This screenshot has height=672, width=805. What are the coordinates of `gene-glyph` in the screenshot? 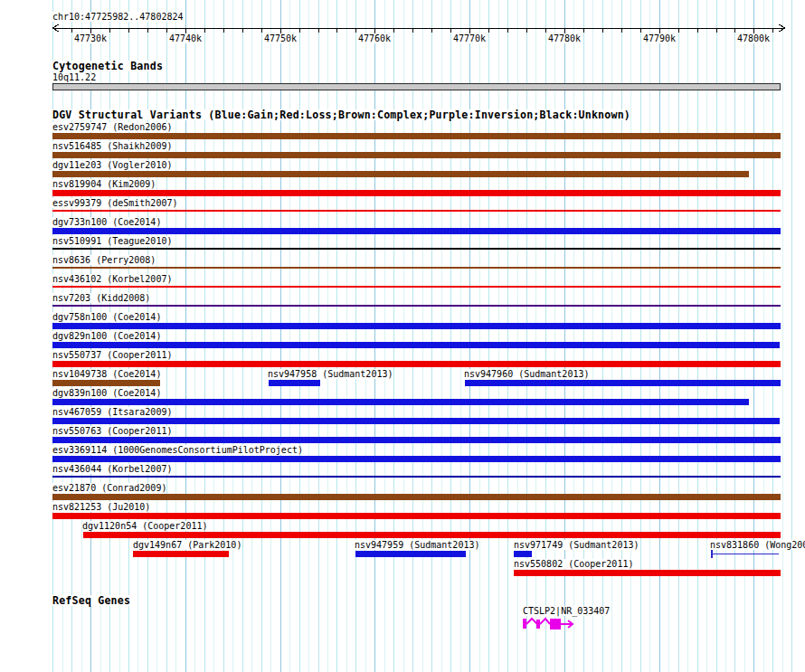 It's located at (550, 624).